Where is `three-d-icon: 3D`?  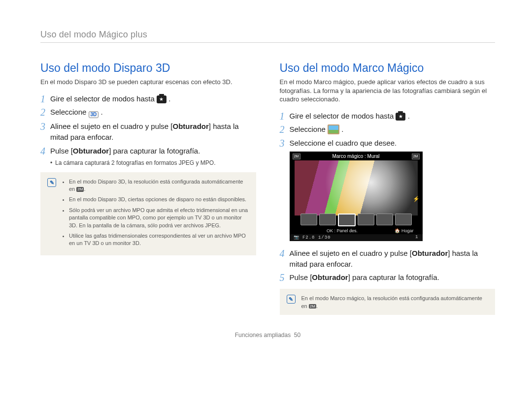 three-d-icon: 3D is located at coordinates (94, 115).